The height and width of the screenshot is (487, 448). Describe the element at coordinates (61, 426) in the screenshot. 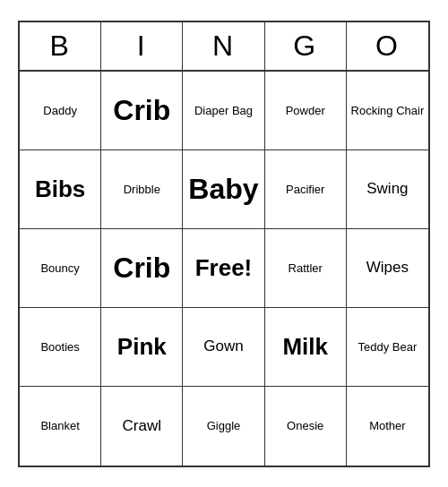

I see `bingo-cell-20: Blanket` at that location.